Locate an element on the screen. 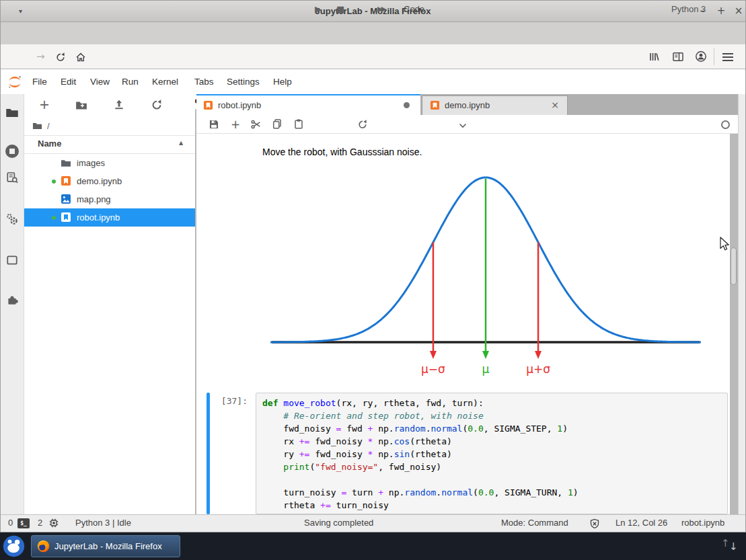 This screenshot has width=746, height=560. sidebar-tab-extension-manager-icon is located at coordinates (12, 300).